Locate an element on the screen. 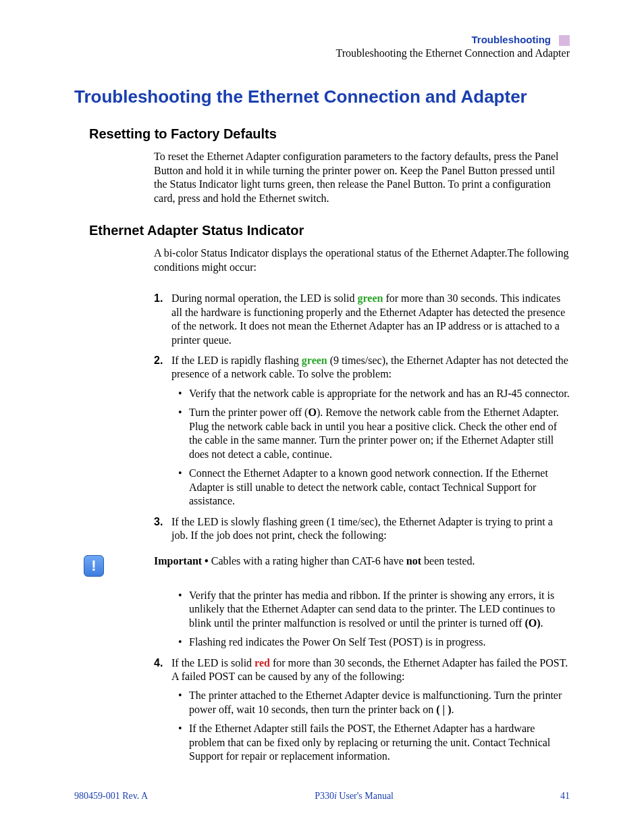 The width and height of the screenshot is (644, 834). status-item-3: 3. If the LED is slowly flashing green (… is located at coordinates (362, 529).